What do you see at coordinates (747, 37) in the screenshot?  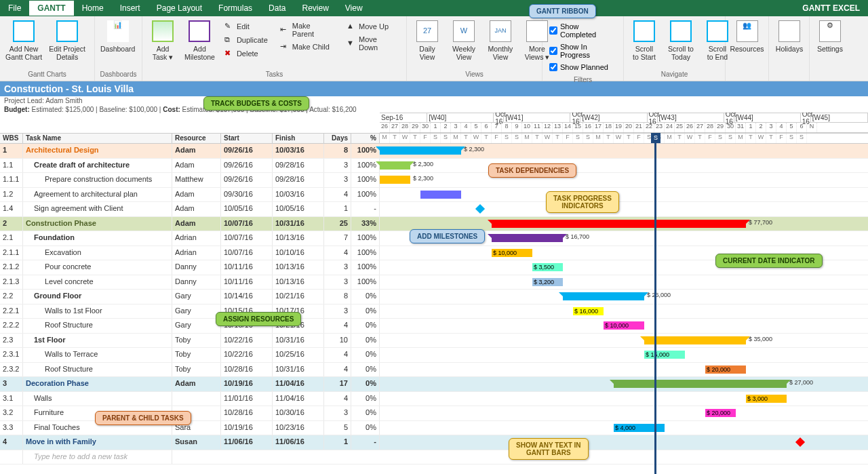 I see `resources-button: 👥Resources` at bounding box center [747, 37].